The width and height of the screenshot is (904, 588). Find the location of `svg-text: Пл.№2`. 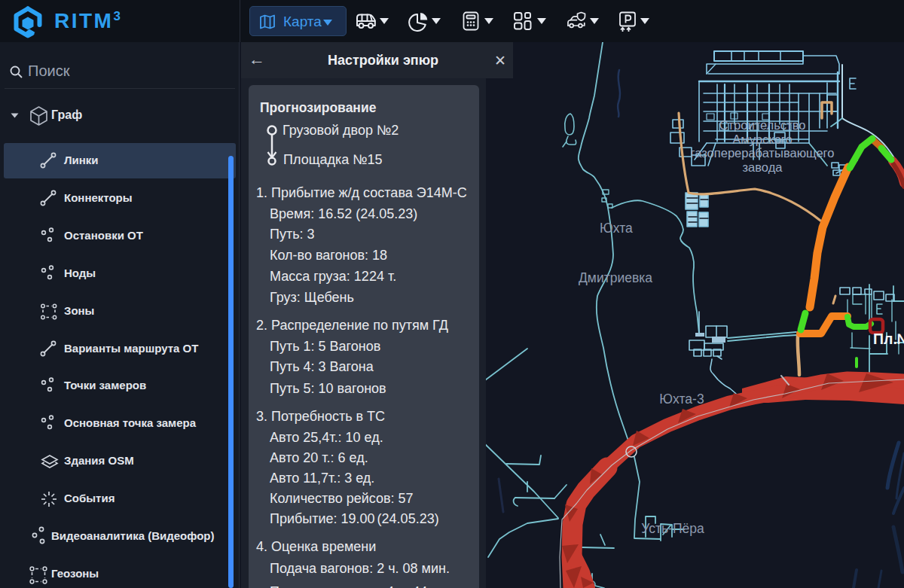

svg-text: Пл.№2 is located at coordinates (889, 339).